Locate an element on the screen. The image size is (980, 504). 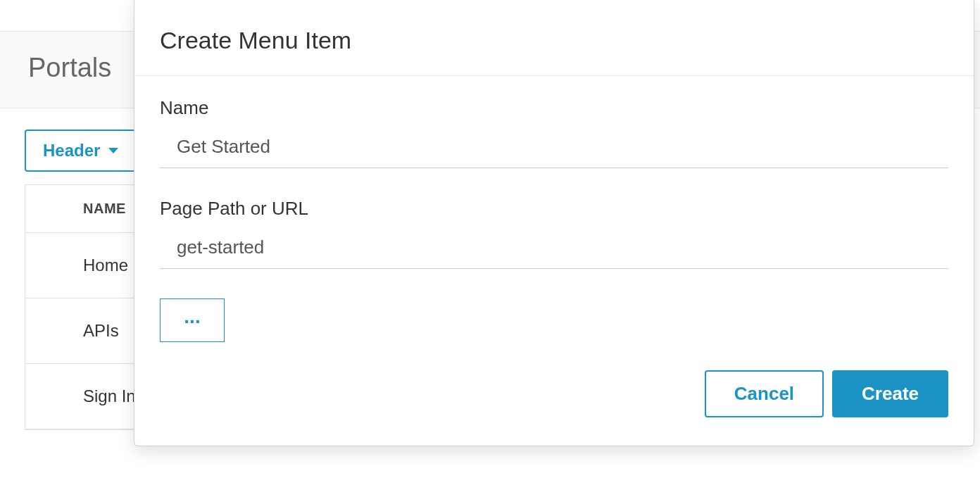
row-label: Sign In is located at coordinates (110, 396).